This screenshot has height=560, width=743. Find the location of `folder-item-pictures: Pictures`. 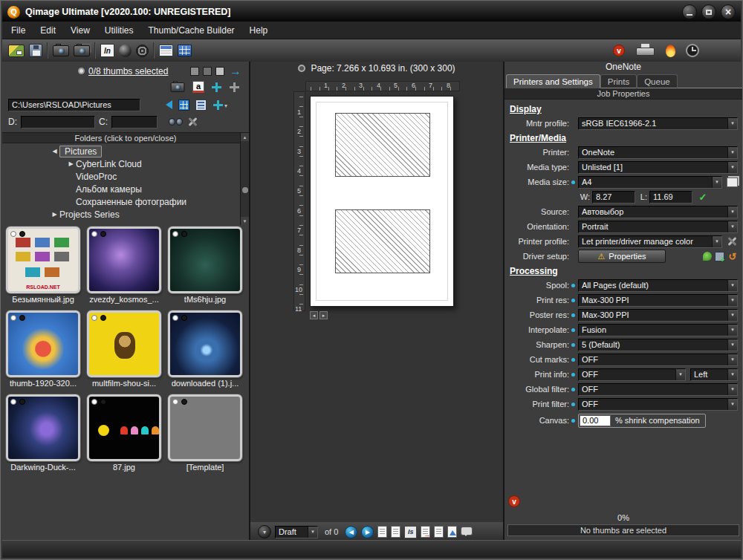

folder-item-pictures: Pictures is located at coordinates (126, 152).